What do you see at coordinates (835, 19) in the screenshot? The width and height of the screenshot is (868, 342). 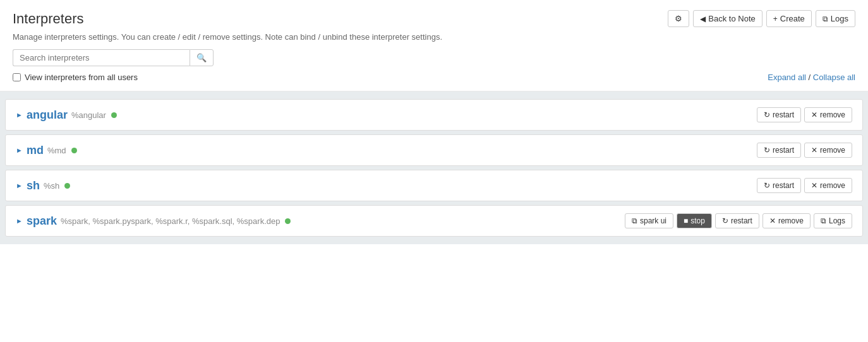 I see `logs-button: ⧉ Logs` at bounding box center [835, 19].